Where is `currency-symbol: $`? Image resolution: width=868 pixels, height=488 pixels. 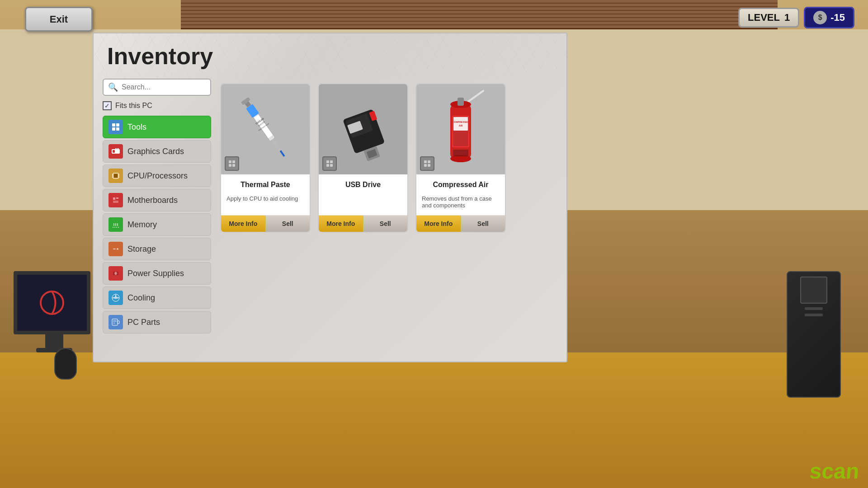
currency-symbol: $ is located at coordinates (820, 18).